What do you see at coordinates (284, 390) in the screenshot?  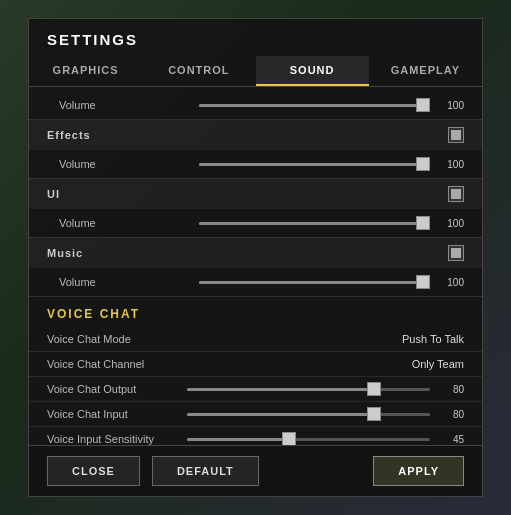 I see `voice-chat-output-fill` at bounding box center [284, 390].